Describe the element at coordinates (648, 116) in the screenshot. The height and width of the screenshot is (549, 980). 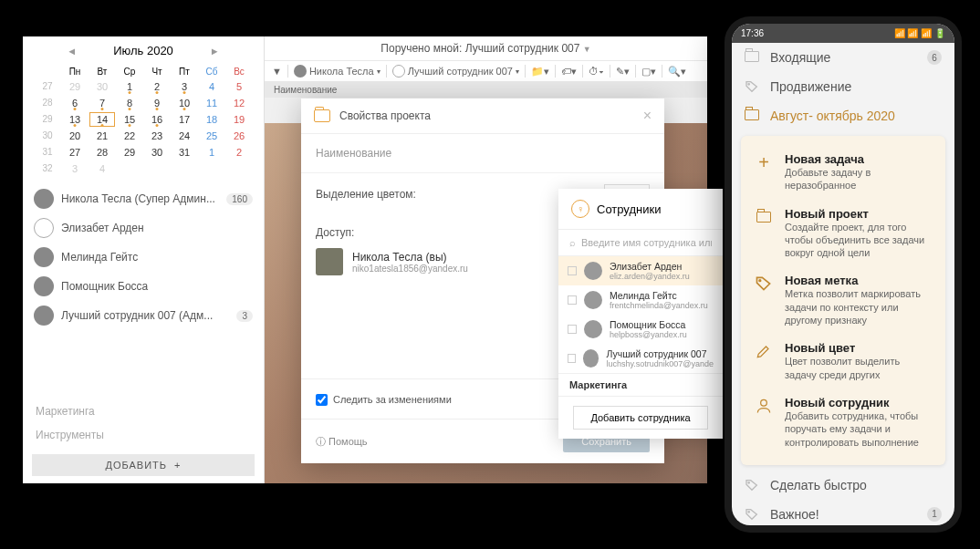
I see `close-icon: ×` at that location.